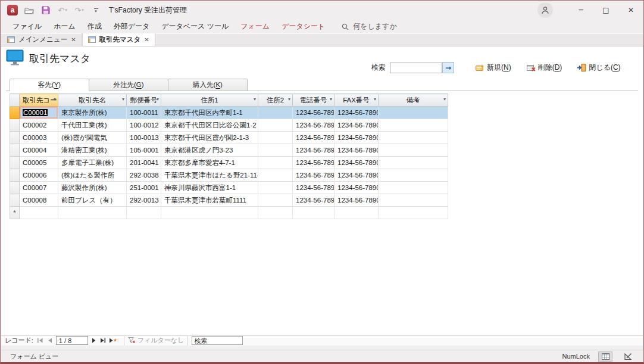  I want to click on ribbon-tab-external-data: 外部データ, so click(132, 26).